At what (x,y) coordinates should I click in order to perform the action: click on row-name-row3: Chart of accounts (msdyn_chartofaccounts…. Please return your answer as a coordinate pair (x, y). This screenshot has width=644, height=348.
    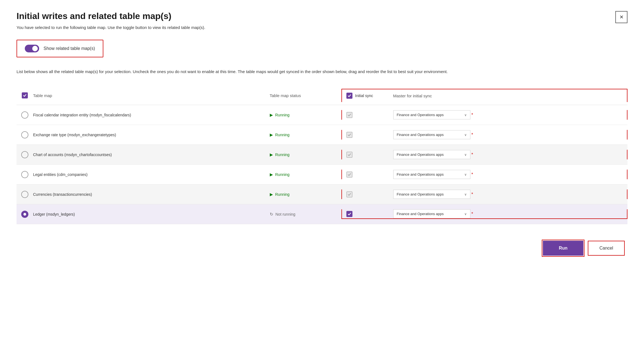
    Looking at the image, I should click on (152, 155).